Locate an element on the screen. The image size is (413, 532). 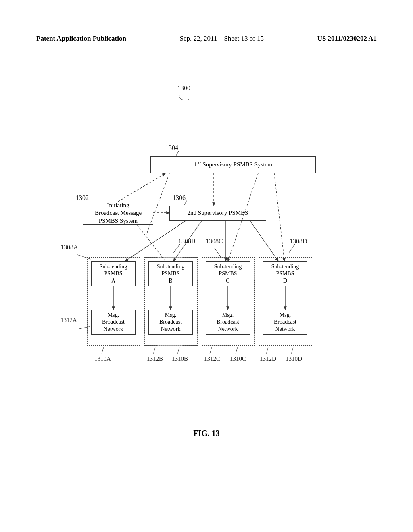
page-header: Patent Application Publication Sep. 22, … is located at coordinates (206, 39).